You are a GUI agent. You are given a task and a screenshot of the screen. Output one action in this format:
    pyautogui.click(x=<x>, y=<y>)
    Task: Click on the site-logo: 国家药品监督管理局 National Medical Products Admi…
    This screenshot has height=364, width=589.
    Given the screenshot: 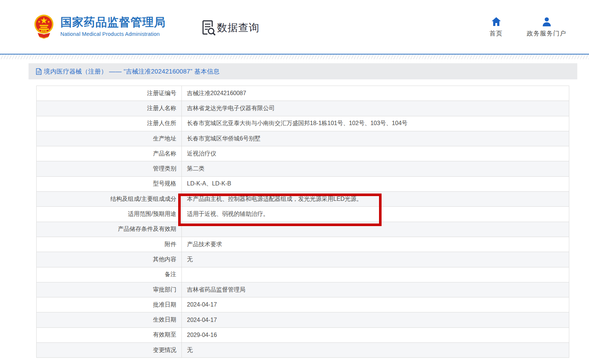 What is the action you would take?
    pyautogui.click(x=100, y=26)
    